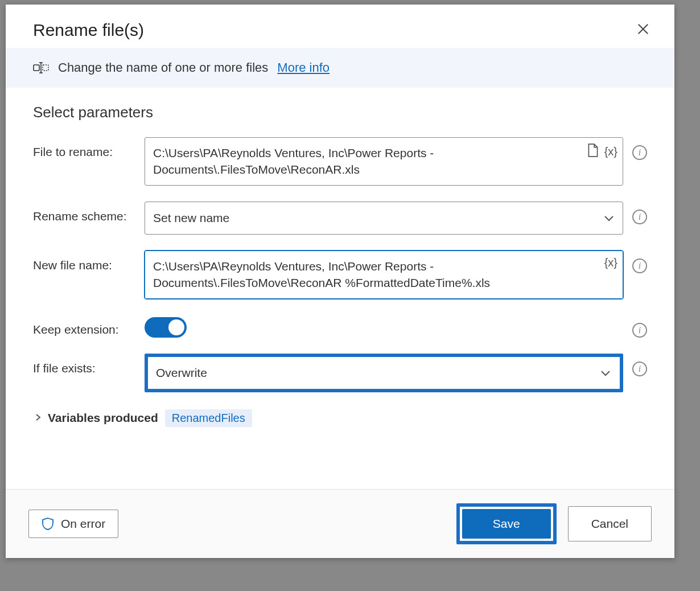 The width and height of the screenshot is (700, 591). I want to click on highlighted-if-file-exists: Overwrite, so click(384, 373).